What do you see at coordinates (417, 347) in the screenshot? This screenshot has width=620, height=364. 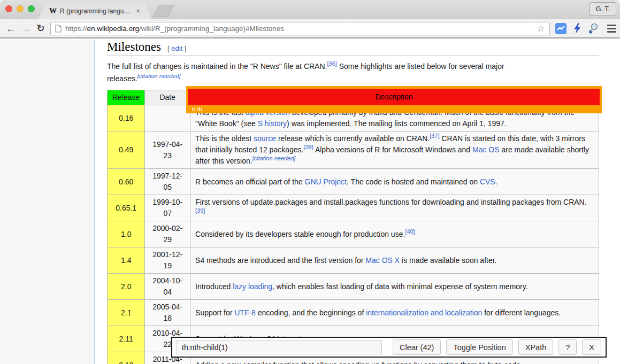 I see `clear-button: Clear (42)` at bounding box center [417, 347].